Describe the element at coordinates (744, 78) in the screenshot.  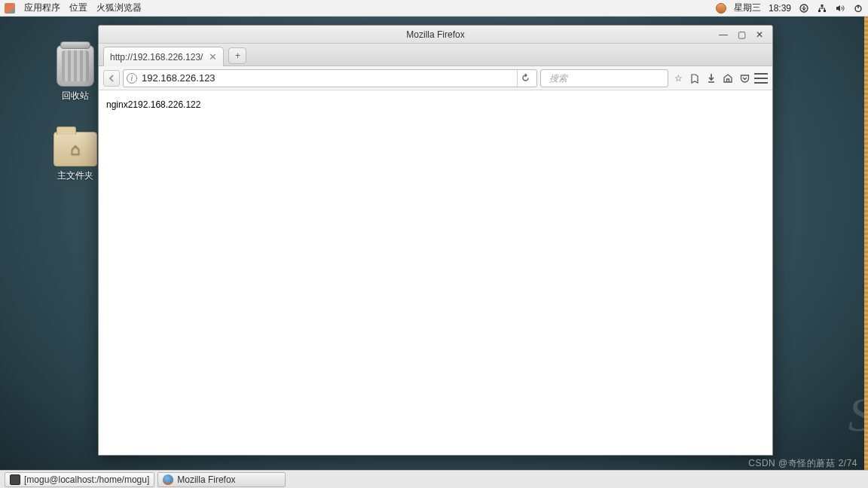
I see `pocket-icon` at that location.